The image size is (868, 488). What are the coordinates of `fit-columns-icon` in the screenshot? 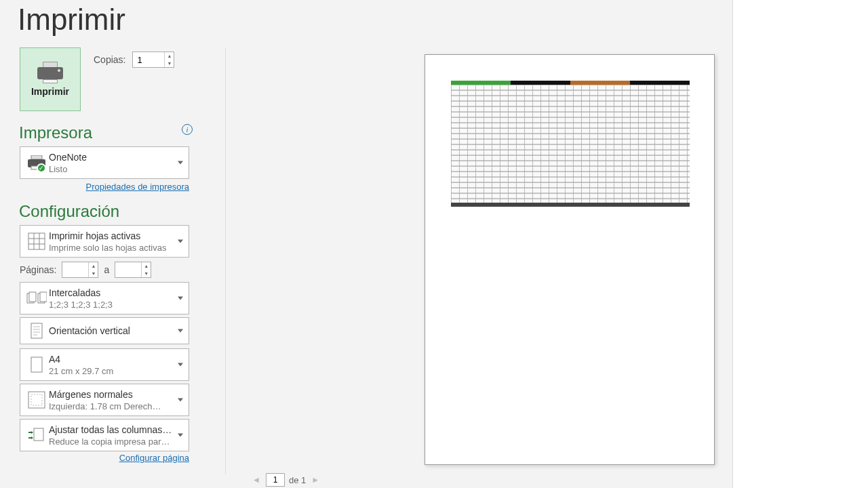 It's located at (37, 435).